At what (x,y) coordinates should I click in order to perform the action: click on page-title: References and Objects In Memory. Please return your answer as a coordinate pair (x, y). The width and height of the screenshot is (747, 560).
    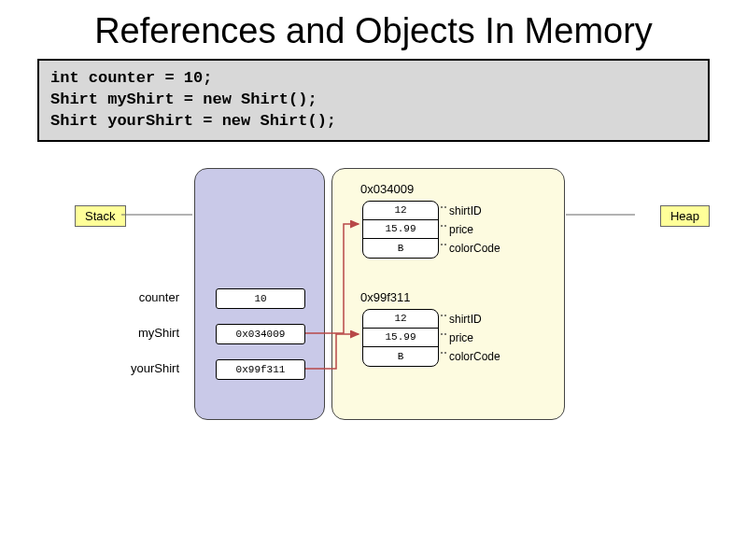
    Looking at the image, I should click on (374, 30).